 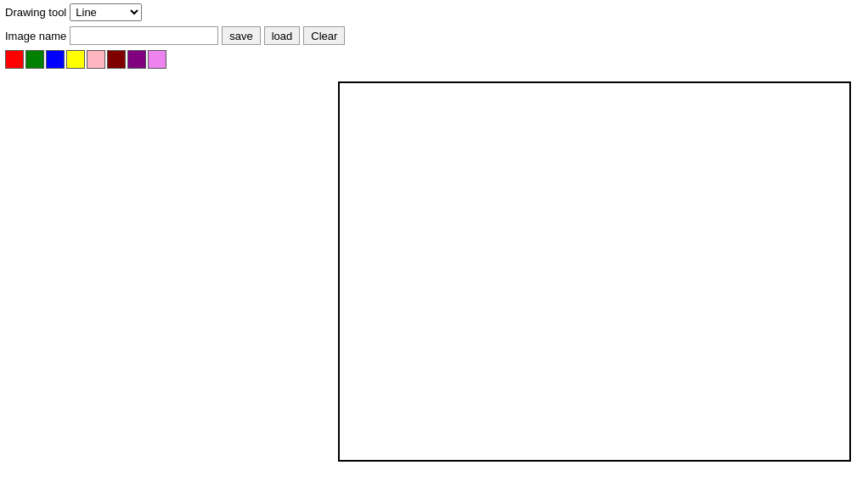 I want to click on drawing-tool-row: Drawing tool Line Rectangle Ellipse Penc…, so click(x=434, y=12).